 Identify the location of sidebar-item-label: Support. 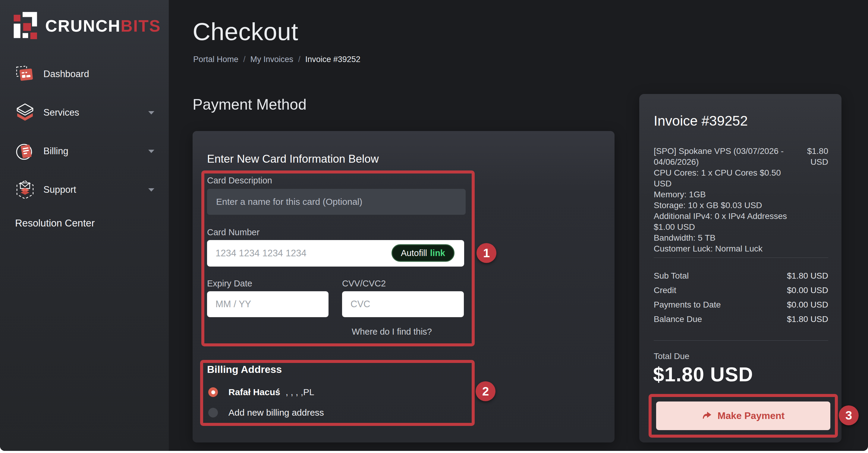
(60, 190).